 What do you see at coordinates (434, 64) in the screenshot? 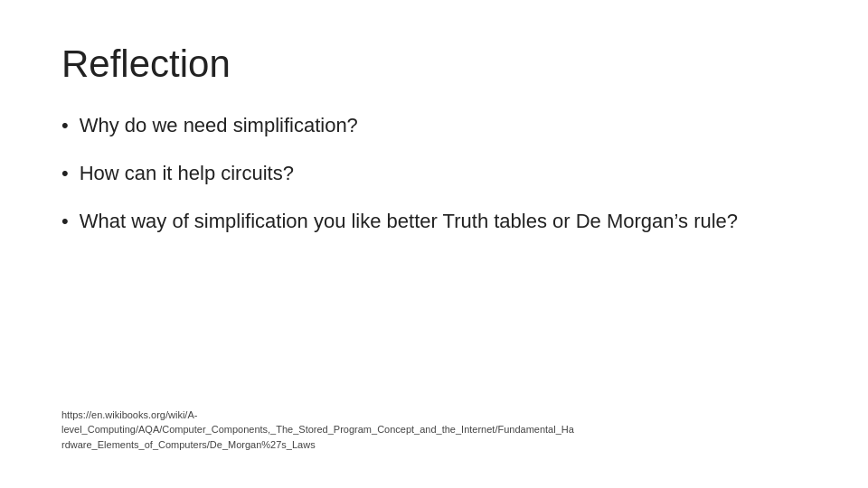
I see `slide-title: Reflection` at bounding box center [434, 64].